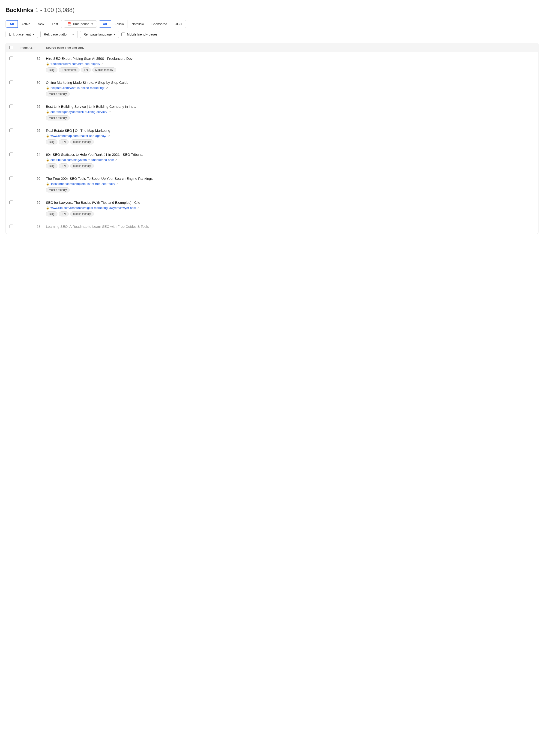 This screenshot has width=544, height=756. I want to click on source-url: 🔒 www.clio.com/resources/digital-marketi…, so click(290, 208).